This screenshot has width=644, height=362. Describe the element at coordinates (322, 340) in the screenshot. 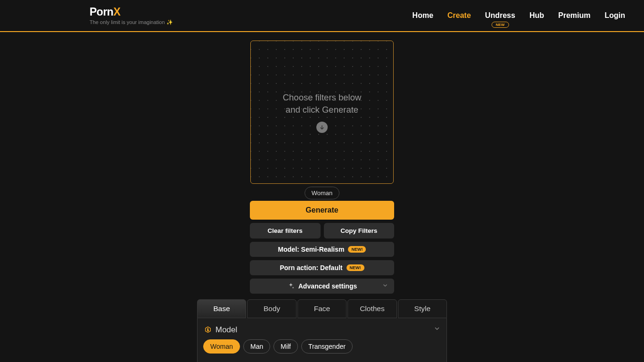

I see `filter-panel: 1 Model Woman Man Milf Transgender 1 Num…` at that location.